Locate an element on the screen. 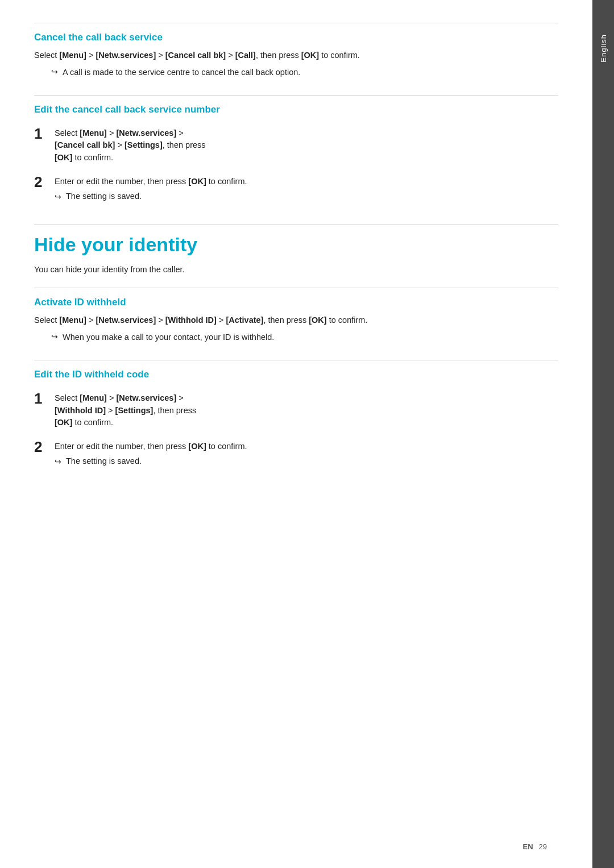 The width and height of the screenshot is (614, 868). numbered-item-2: 2 Enter or edit the number, then press [… is located at coordinates (296, 188).